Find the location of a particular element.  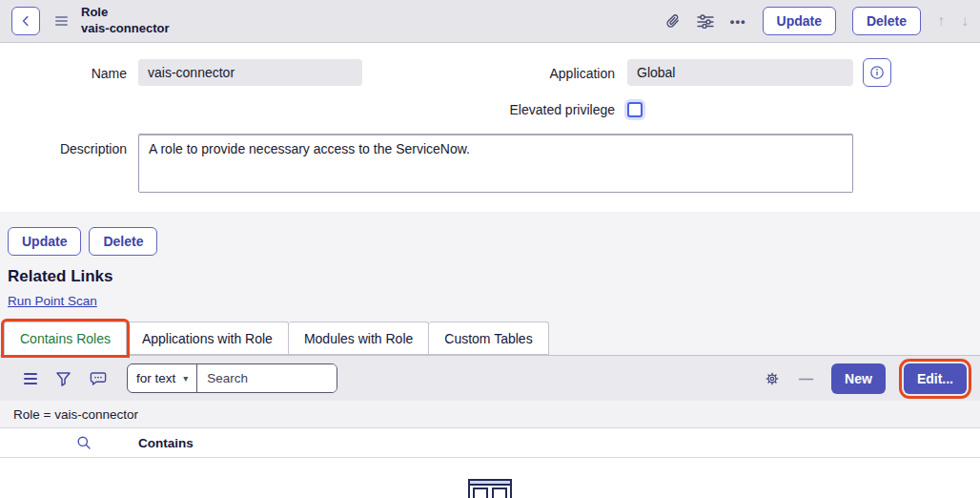

comments-button is located at coordinates (98, 379).